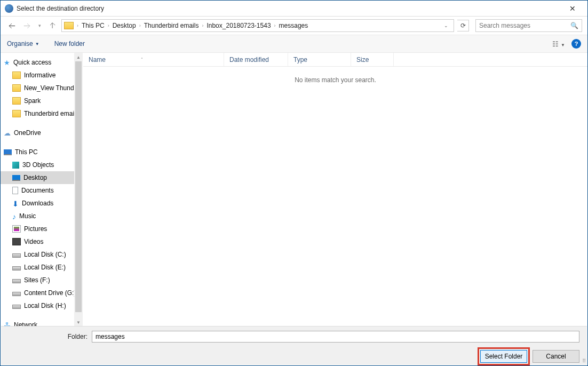 Image resolution: width=588 pixels, height=366 pixels. I want to click on pc-icon, so click(7, 153).